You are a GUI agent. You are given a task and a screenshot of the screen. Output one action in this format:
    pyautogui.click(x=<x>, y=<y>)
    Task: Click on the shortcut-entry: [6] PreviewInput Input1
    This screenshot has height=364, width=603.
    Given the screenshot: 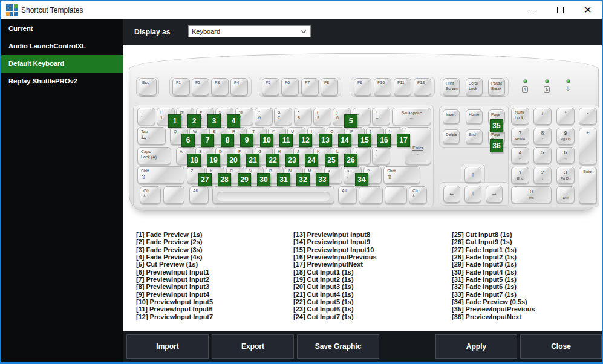 What is the action you would take?
    pyautogui.click(x=174, y=272)
    